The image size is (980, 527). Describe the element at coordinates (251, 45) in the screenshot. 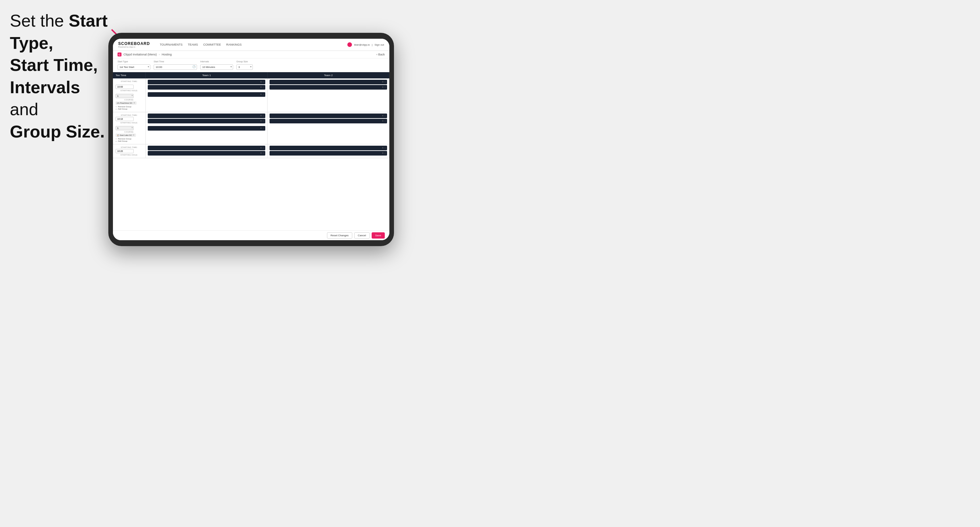

I see `navbar: SCOREBOARD Powered by clipp.io TOURNAMEN…` at that location.